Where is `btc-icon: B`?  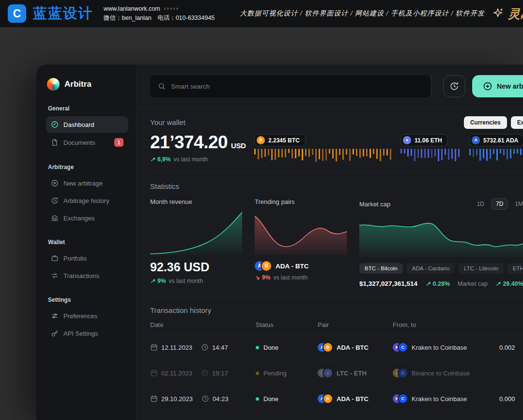 btc-icon: B is located at coordinates (266, 266).